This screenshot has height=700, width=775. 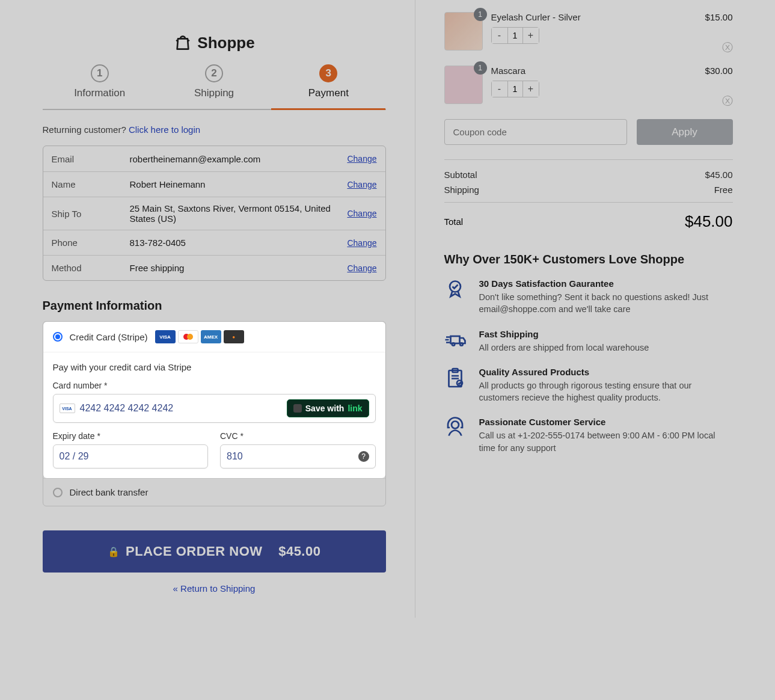 What do you see at coordinates (606, 441) in the screenshot?
I see `feature-body: Call us at +1-202-555-0174 between 9:00 …` at bounding box center [606, 441].